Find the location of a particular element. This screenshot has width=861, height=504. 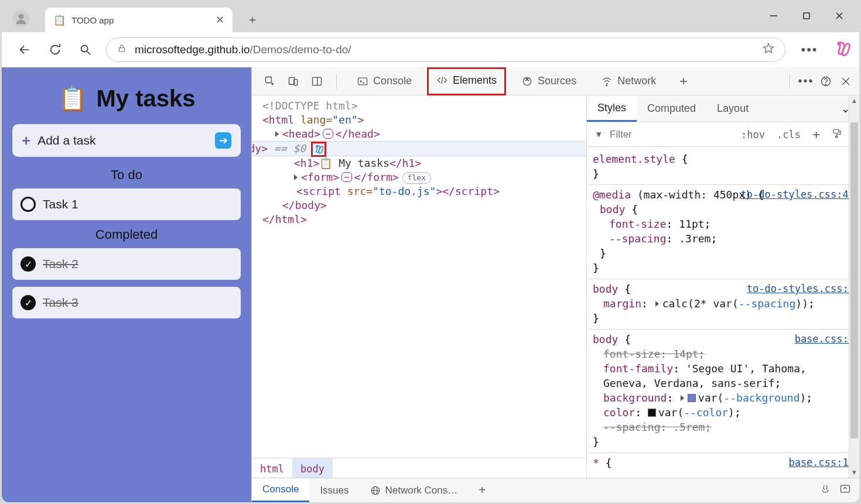

hov-toggle: :hov is located at coordinates (753, 135).